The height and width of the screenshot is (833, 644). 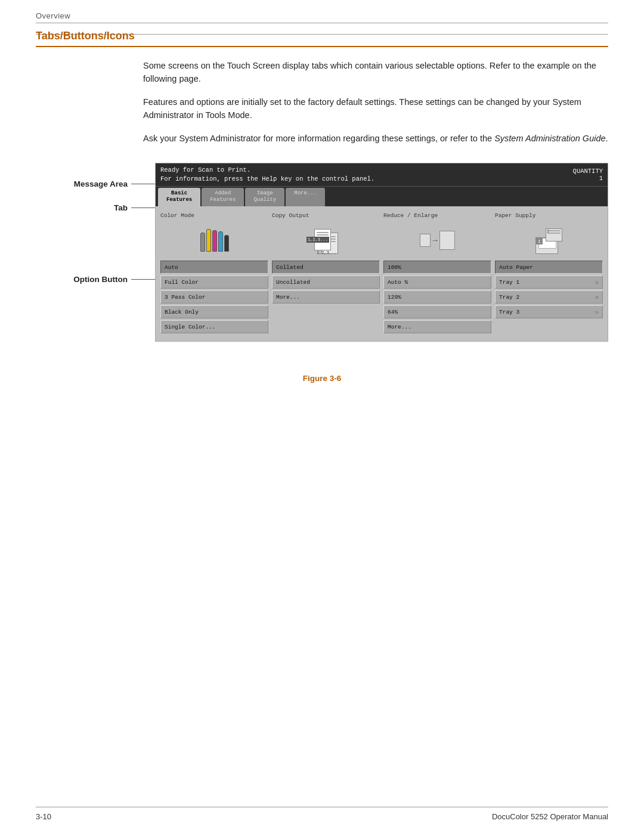 What do you see at coordinates (322, 109) in the screenshot?
I see `paragraph-2: Features and options are initially set t…` at bounding box center [322, 109].